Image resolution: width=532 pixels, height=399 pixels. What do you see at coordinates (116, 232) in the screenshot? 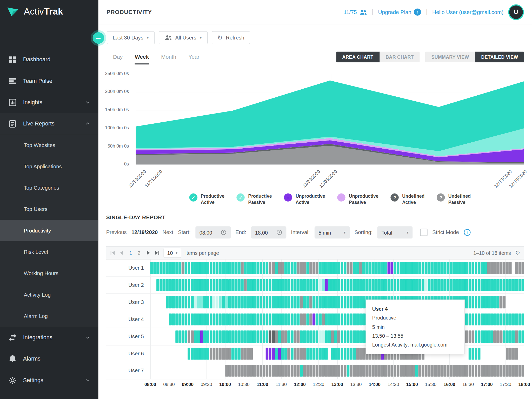
I see `previous-day-button: Previous` at bounding box center [116, 232].